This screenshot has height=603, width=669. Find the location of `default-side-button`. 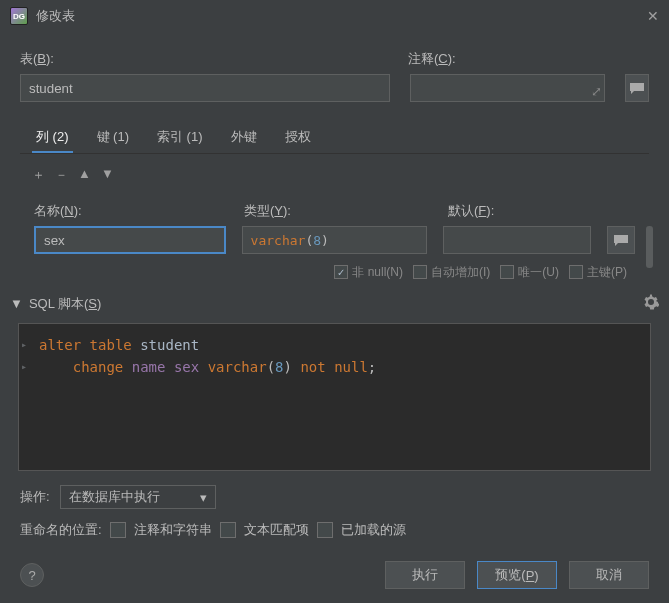

default-side-button is located at coordinates (621, 240).